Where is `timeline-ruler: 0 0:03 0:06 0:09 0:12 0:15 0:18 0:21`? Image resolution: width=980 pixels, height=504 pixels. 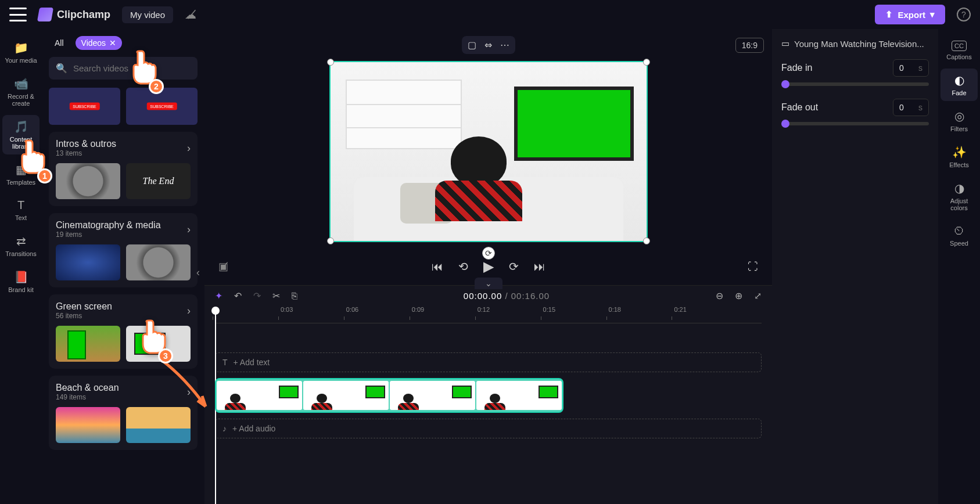 timeline-ruler: 0 0:03 0:06 0:09 0:12 0:15 0:18 0:21 is located at coordinates (488, 315).